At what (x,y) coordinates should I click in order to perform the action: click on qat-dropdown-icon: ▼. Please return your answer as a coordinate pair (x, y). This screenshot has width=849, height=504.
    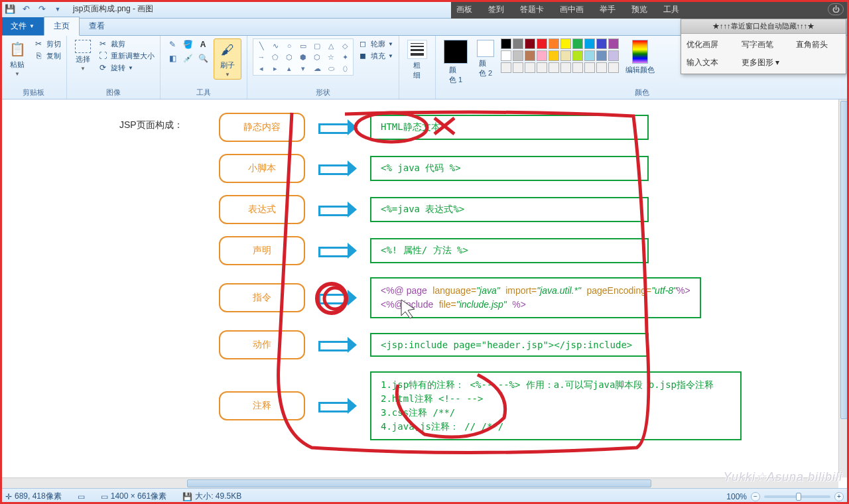
    Looking at the image, I should click on (58, 9).